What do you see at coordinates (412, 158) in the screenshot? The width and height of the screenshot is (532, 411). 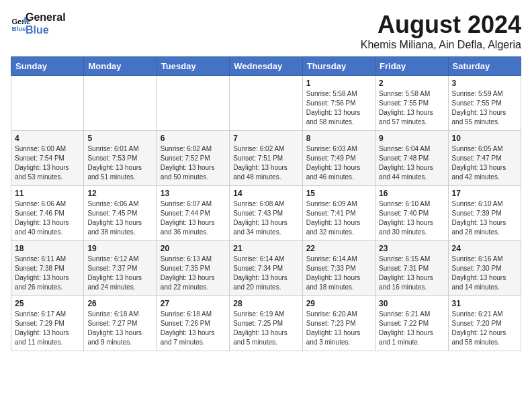 I see `calendar-cell: 9Sunrise: 6:04 AM Sunset: 7:48 PM Daylig…` at bounding box center [412, 158].